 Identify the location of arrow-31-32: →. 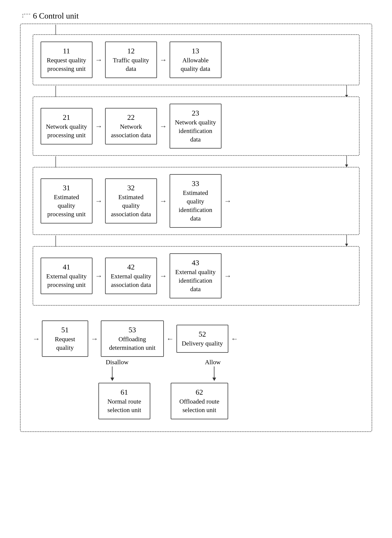
(99, 201).